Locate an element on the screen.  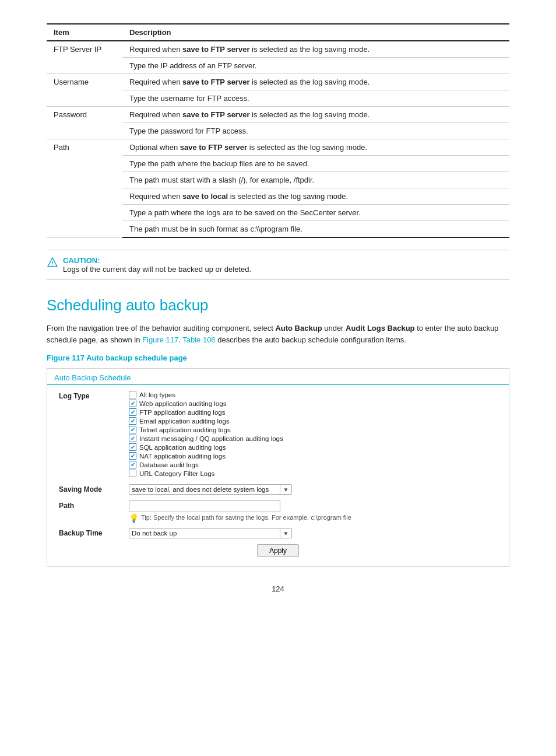
list-item: URL Category Filter Logs is located at coordinates (313, 474).